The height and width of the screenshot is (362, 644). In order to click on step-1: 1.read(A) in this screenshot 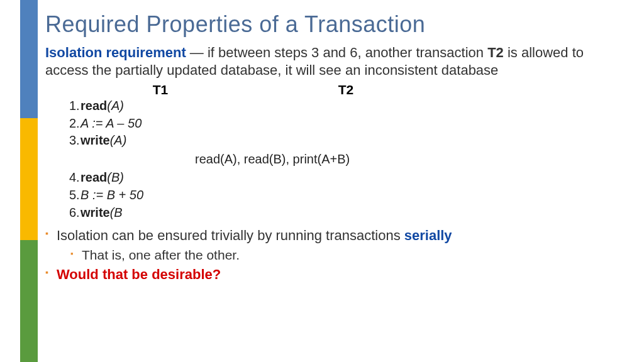, I will do `click(347, 106)`.